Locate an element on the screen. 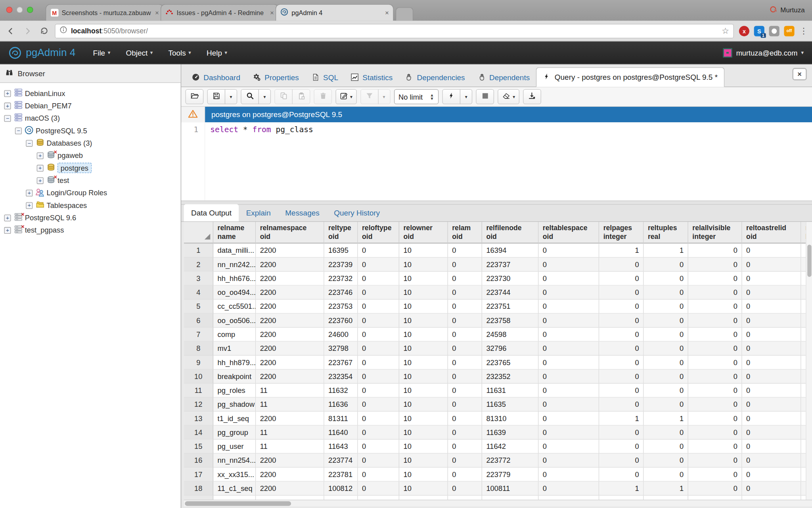 This screenshot has height=508, width=812. output-tab-data-output: Data Output is located at coordinates (212, 213).